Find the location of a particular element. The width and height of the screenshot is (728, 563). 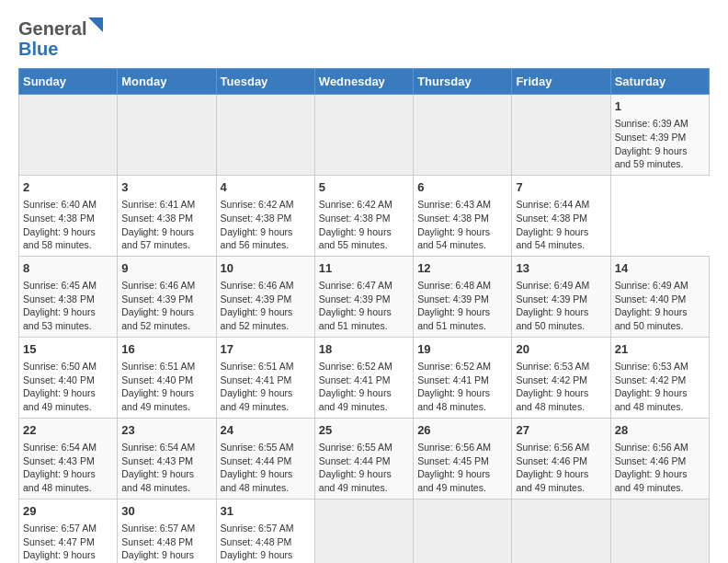

col-header-monday: Monday is located at coordinates (167, 82).